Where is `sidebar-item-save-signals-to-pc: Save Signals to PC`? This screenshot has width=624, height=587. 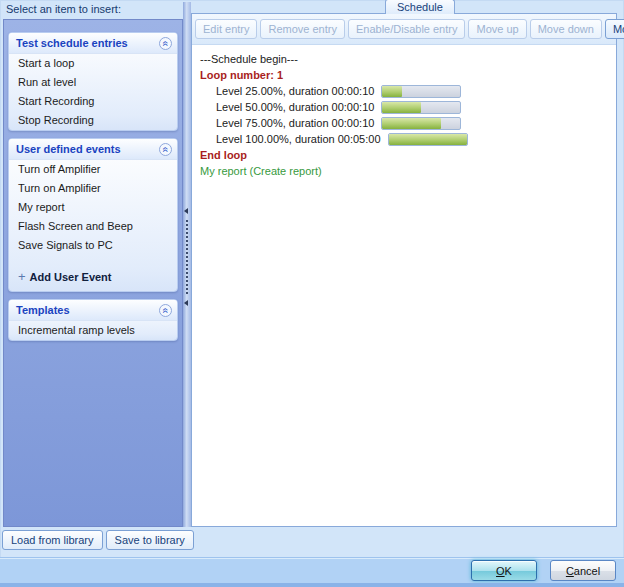 sidebar-item-save-signals-to-pc: Save Signals to PC is located at coordinates (93, 246).